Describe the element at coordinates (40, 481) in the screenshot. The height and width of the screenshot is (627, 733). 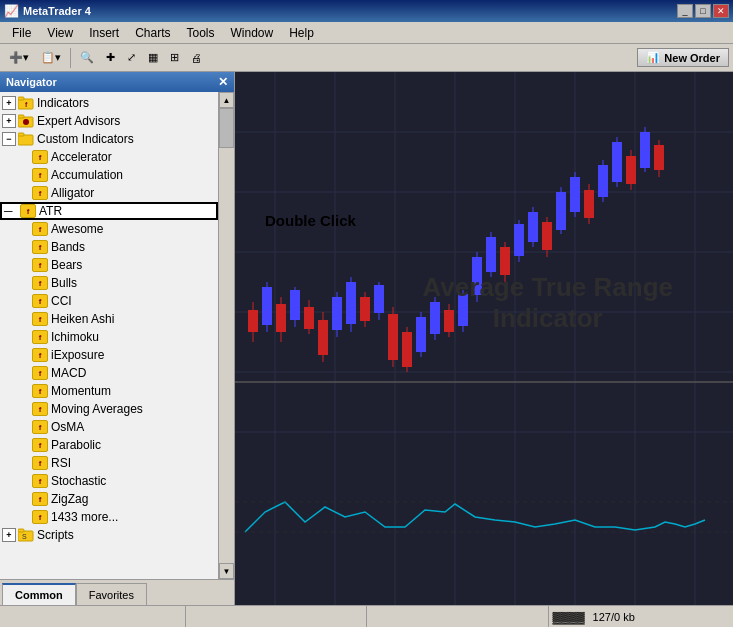
I see `indicator-icon-stochastic: f` at that location.